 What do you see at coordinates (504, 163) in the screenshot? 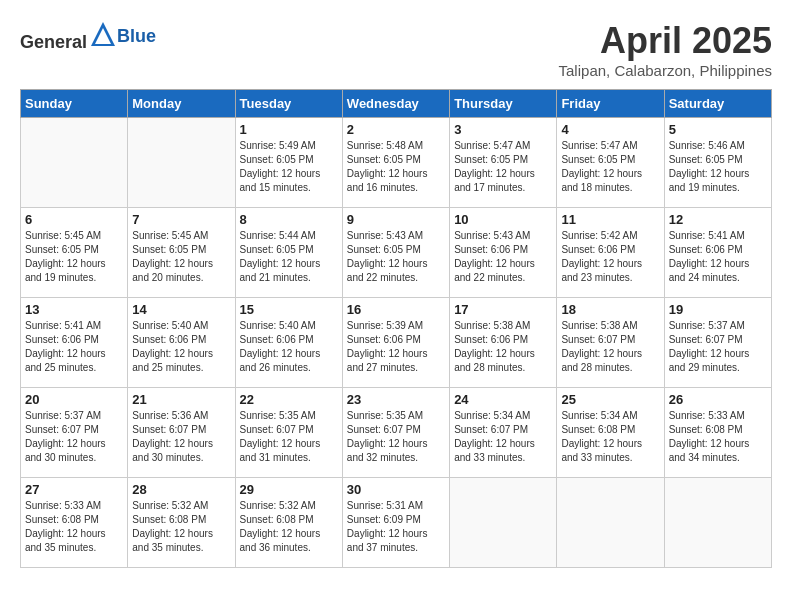
I see `calendar-cell: 3Sunrise: 5:47 AM Sunset: 6:05 PM Daylig…` at bounding box center [504, 163].